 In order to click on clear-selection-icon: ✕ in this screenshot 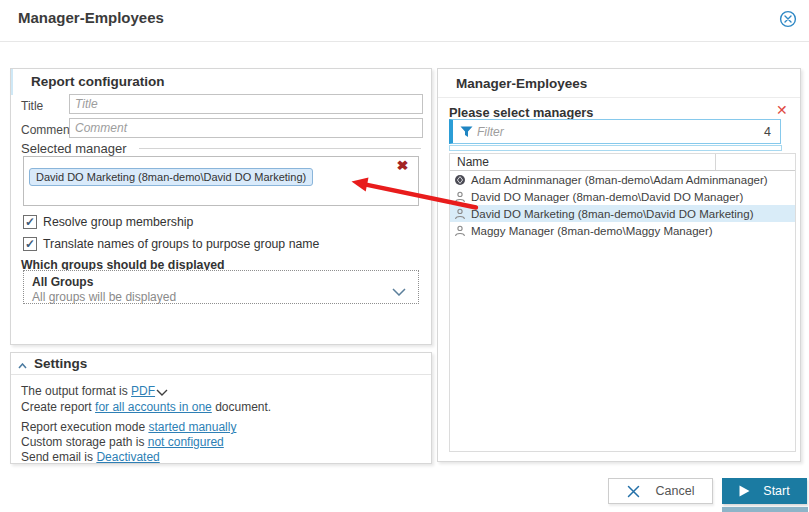, I will do `click(782, 110)`.